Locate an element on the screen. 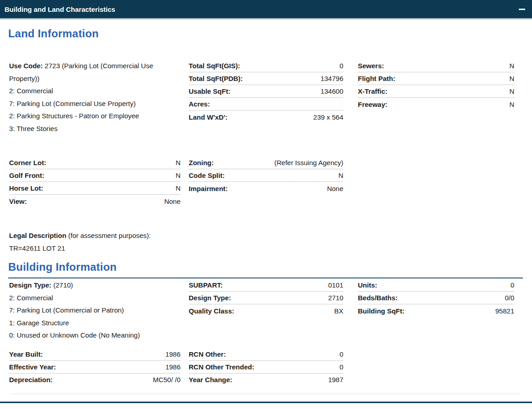  zoning-rows: Zoning: (Refer Issuing Agency) Code Spli… is located at coordinates (266, 176).